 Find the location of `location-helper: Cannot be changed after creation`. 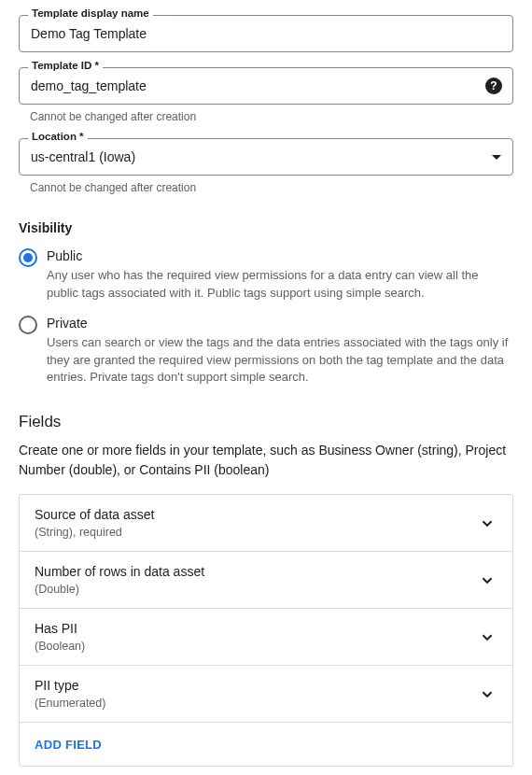

location-helper: Cannot be changed after creation is located at coordinates (272, 188).